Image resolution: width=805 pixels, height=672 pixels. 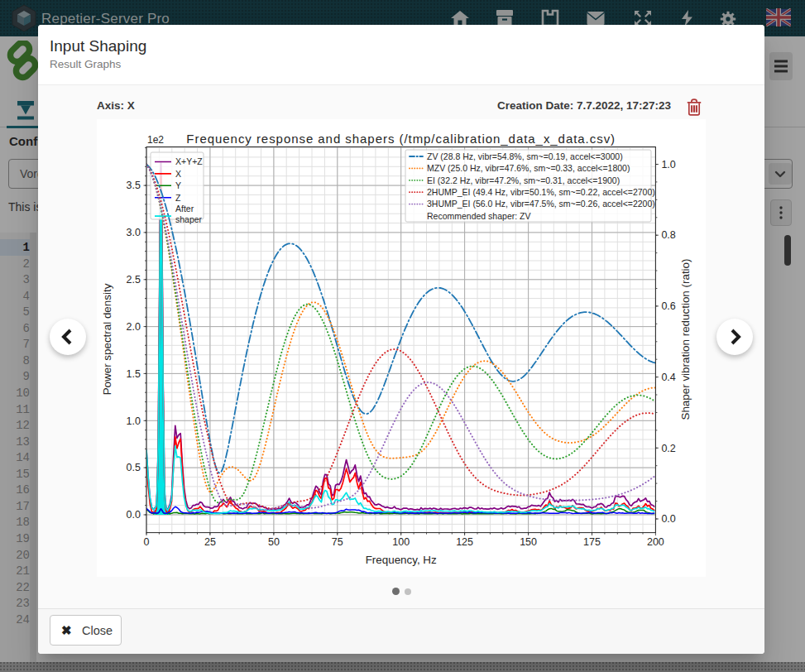 What do you see at coordinates (401, 559) in the screenshot?
I see `svg-text: Frequency, Hz` at bounding box center [401, 559].